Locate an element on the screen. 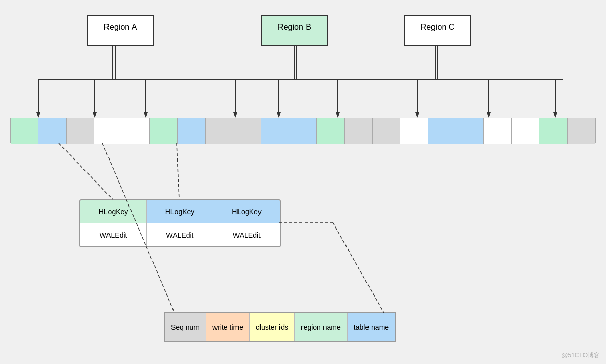  hlog-row-0: HLogKeyHLogKeyHLogKey is located at coordinates (180, 212).